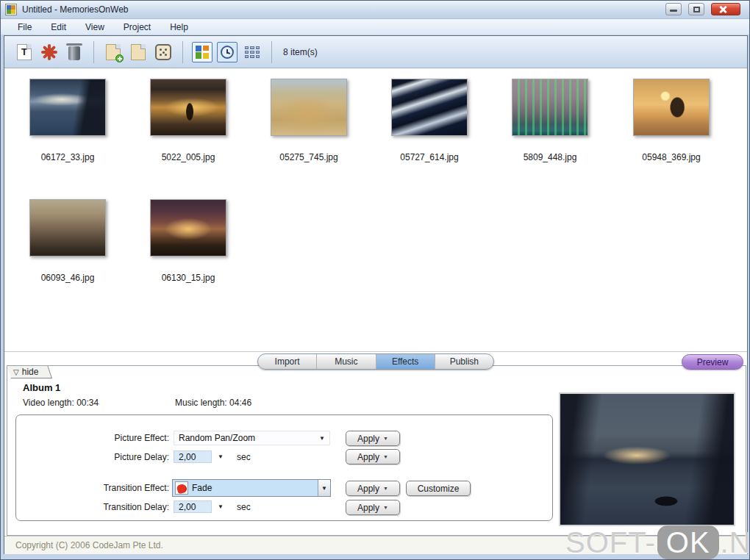  Describe the element at coordinates (346, 362) in the screenshot. I see `tab-music: Music` at that location.